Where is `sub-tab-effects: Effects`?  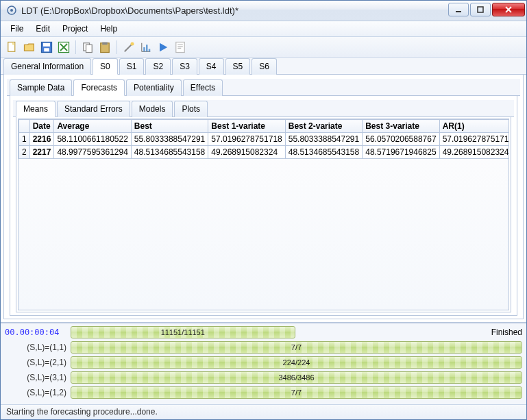
sub-tab-effects: Effects is located at coordinates (203, 88).